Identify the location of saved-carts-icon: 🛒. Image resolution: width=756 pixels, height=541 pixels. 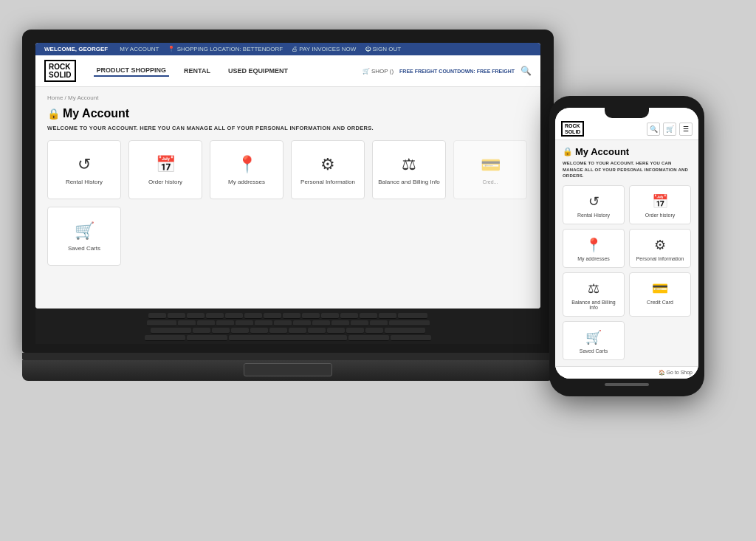
(84, 231).